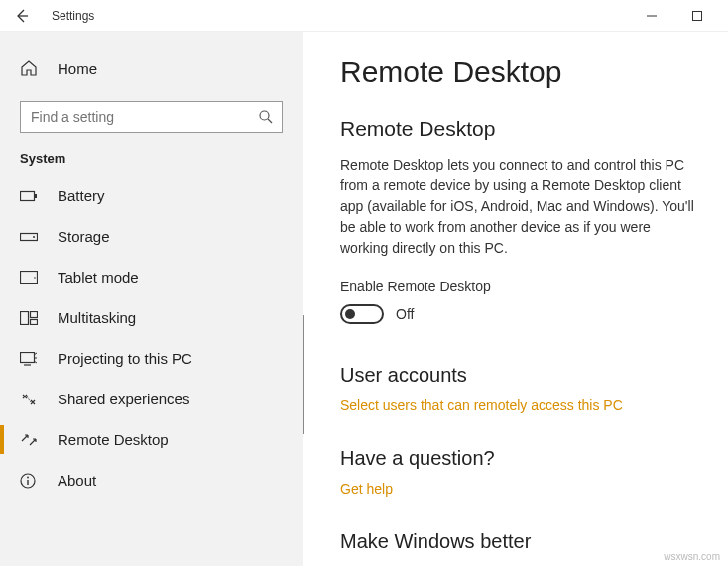 This screenshot has height=566, width=728. Describe the element at coordinates (367, 489) in the screenshot. I see `get-help-link: Get help` at that location.